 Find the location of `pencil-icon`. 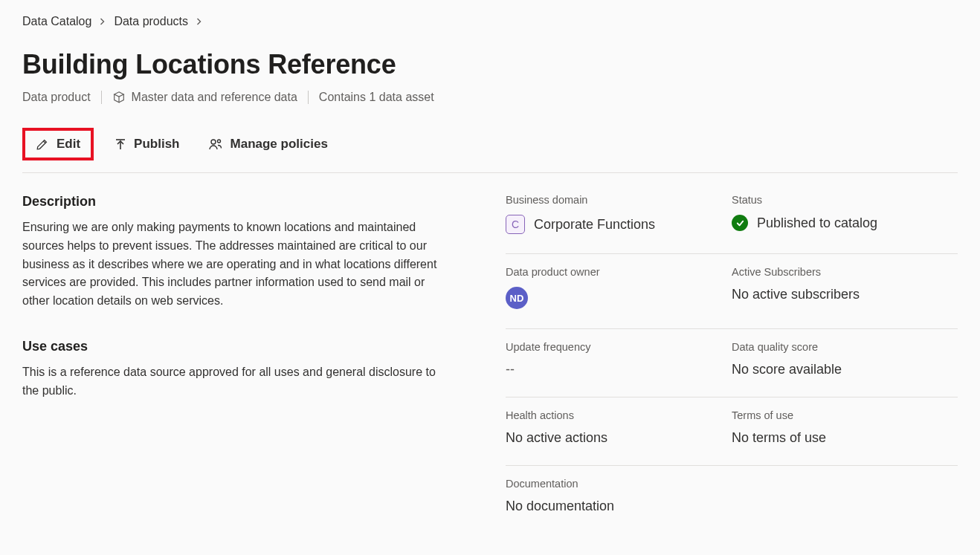

pencil-icon is located at coordinates (42, 144).